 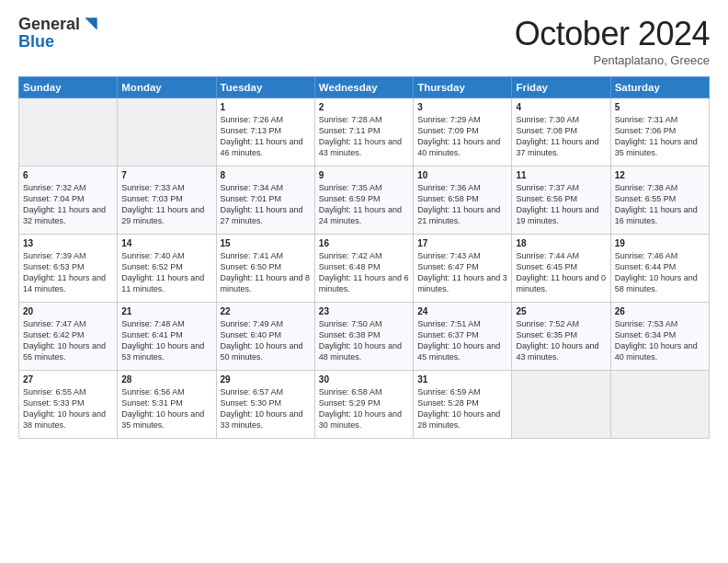 I want to click on day-number: 2, so click(x=364, y=107).